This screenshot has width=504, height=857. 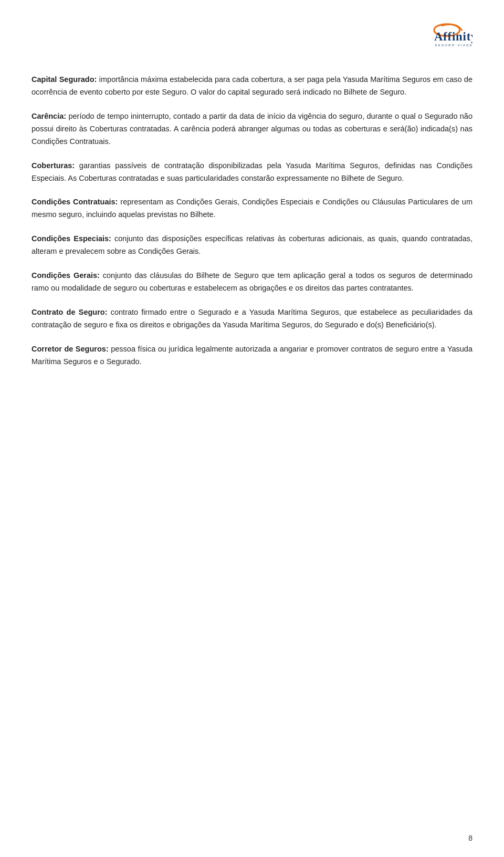 What do you see at coordinates (438, 39) in the screenshot?
I see `affinity-logo: Affinity SEGURO VIAGEM` at bounding box center [438, 39].